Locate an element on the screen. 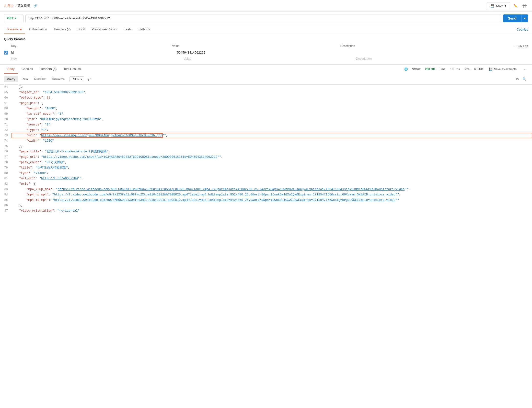 Image resolution: width=532 pixels, height=408 pixels. col-description-header: Description is located at coordinates (424, 46).